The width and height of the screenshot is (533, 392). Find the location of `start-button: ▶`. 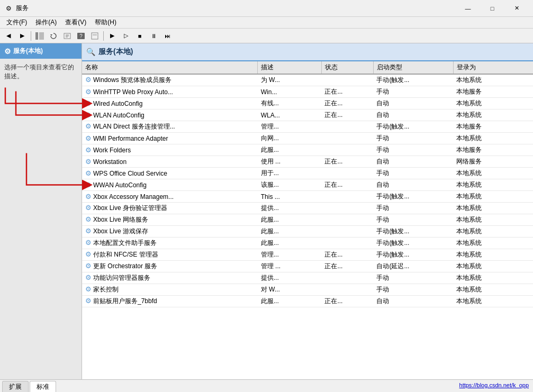

start-button: ▶ is located at coordinates (112, 36).